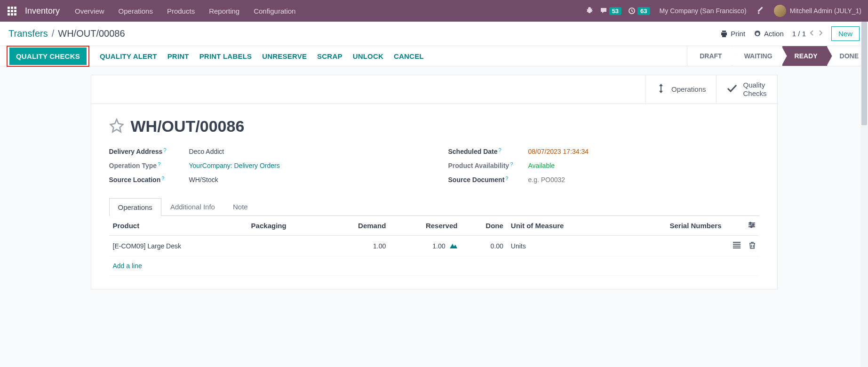 The height and width of the screenshot is (367, 868). What do you see at coordinates (644, 11) in the screenshot?
I see `activities-badge: 63` at bounding box center [644, 11].